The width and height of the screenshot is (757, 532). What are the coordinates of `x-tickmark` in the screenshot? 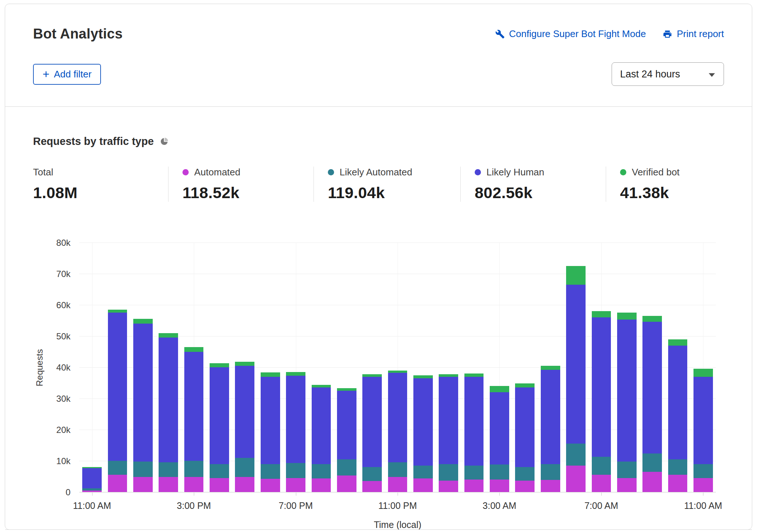 It's located at (398, 494).